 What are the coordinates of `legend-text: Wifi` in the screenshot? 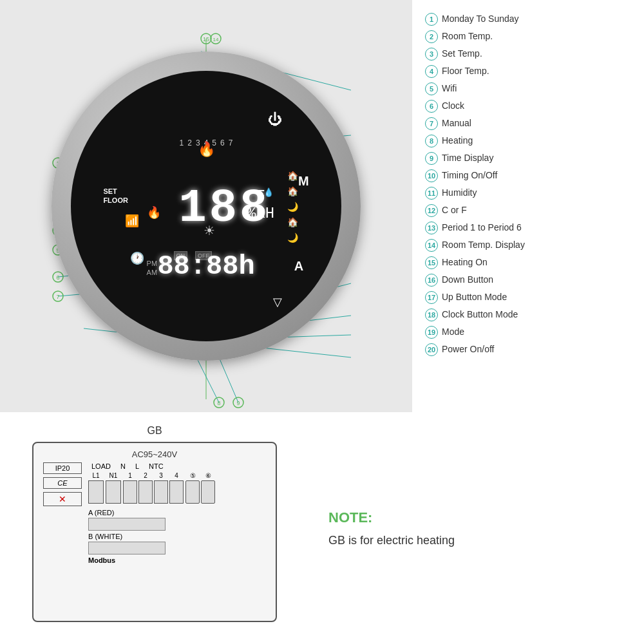 It's located at (450, 88).